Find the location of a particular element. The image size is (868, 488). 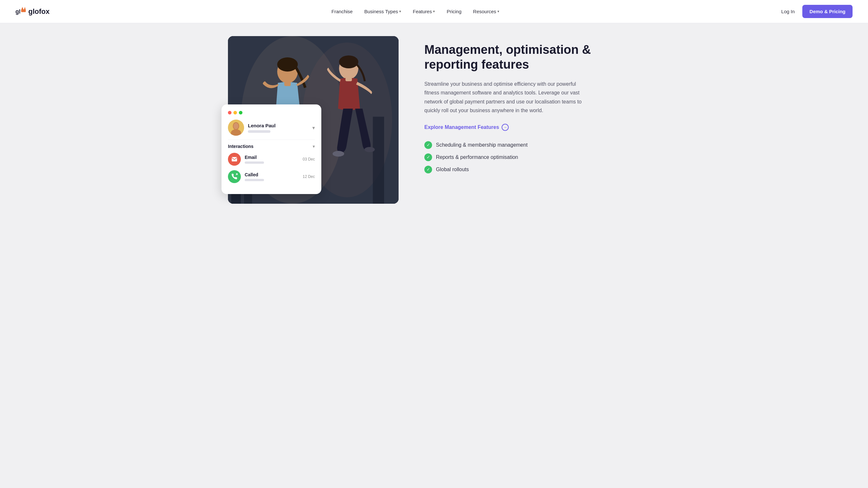

called-interaction: Called 12 Dec is located at coordinates (271, 177).